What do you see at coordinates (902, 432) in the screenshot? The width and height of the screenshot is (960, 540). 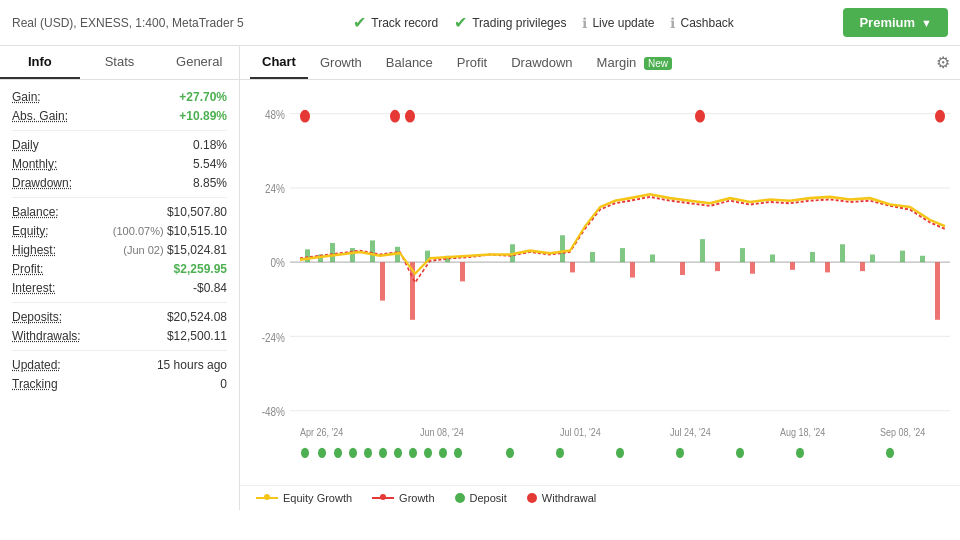 I see `svg-text: Sep 08, '24` at bounding box center [902, 432].